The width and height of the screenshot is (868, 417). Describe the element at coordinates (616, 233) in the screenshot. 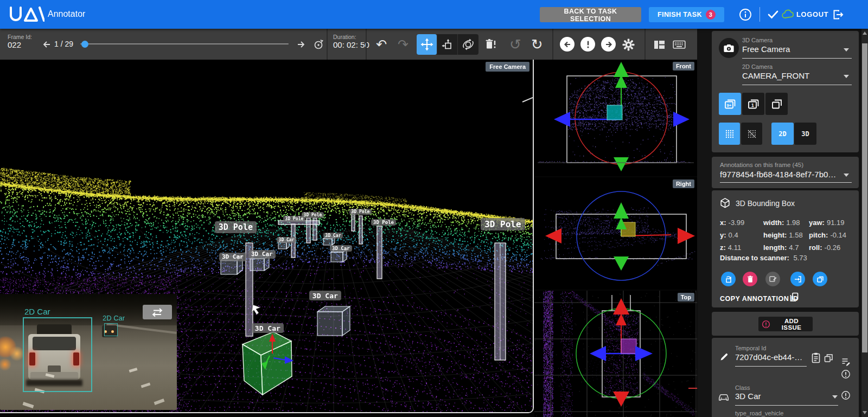

I see `ortho-view-right: Right` at that location.